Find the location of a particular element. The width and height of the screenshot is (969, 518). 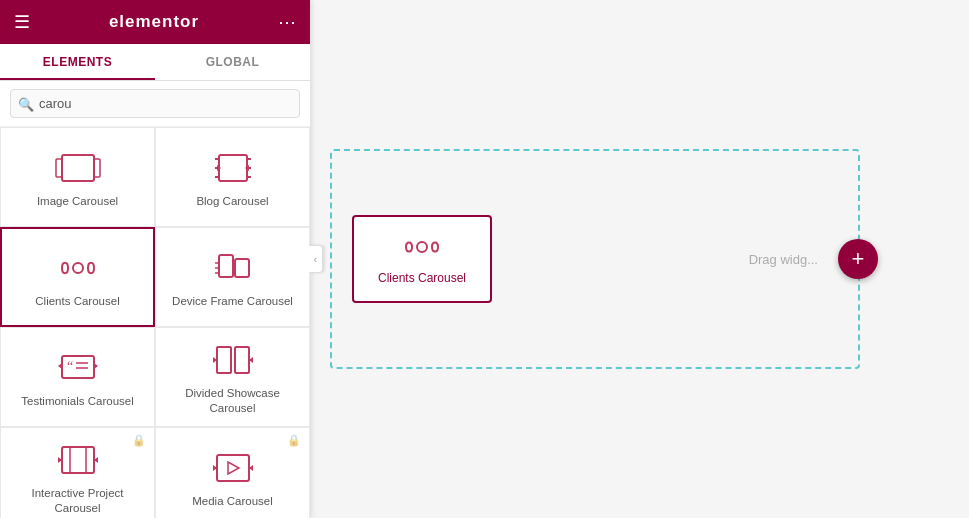

testimonials-carousel-label: Testimonials Carousel is located at coordinates (78, 402).